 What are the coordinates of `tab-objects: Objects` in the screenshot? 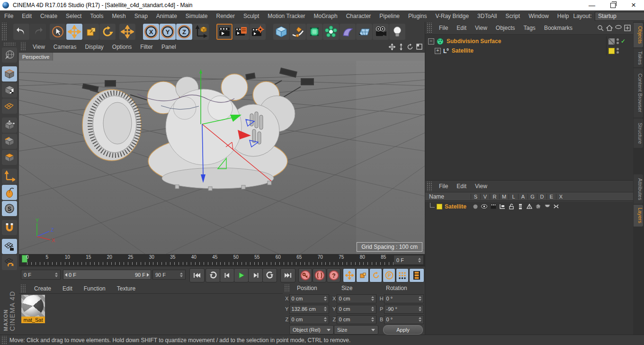 It's located at (638, 35).